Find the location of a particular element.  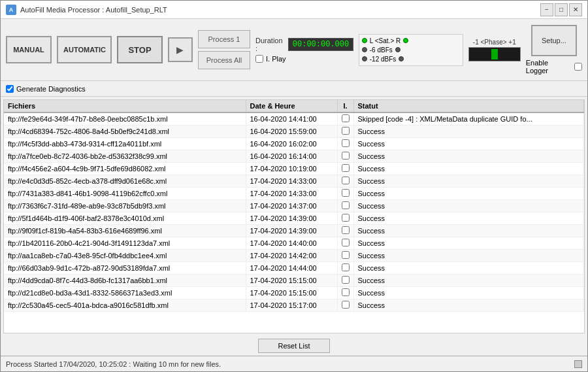

cell-date: 16-04-2020 16:02:00 is located at coordinates (291, 144).